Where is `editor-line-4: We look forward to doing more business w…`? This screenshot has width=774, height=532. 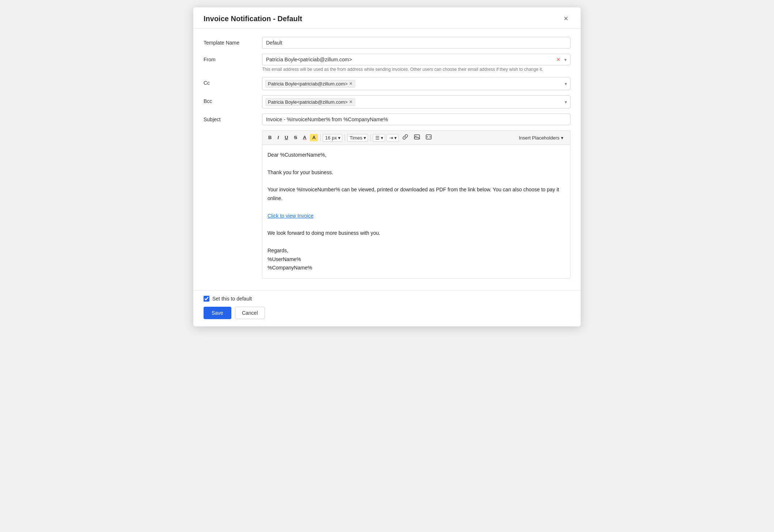 editor-line-4: We look forward to doing more business w… is located at coordinates (416, 233).